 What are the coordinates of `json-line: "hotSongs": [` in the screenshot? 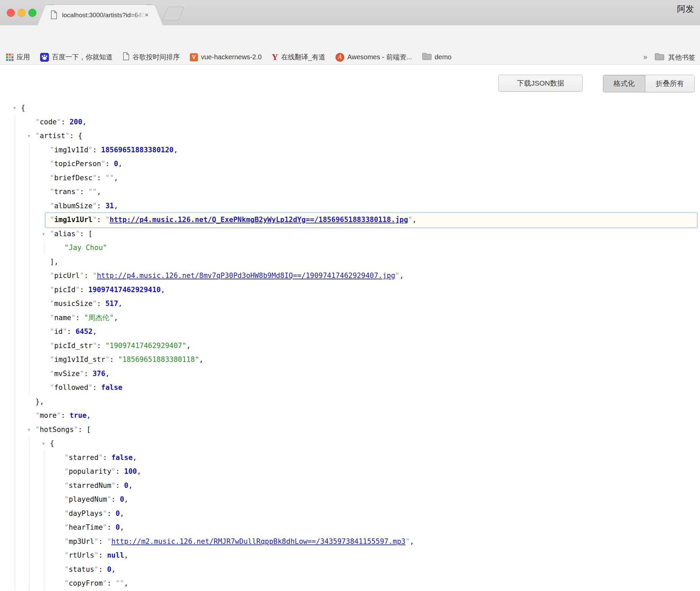 It's located at (63, 430).